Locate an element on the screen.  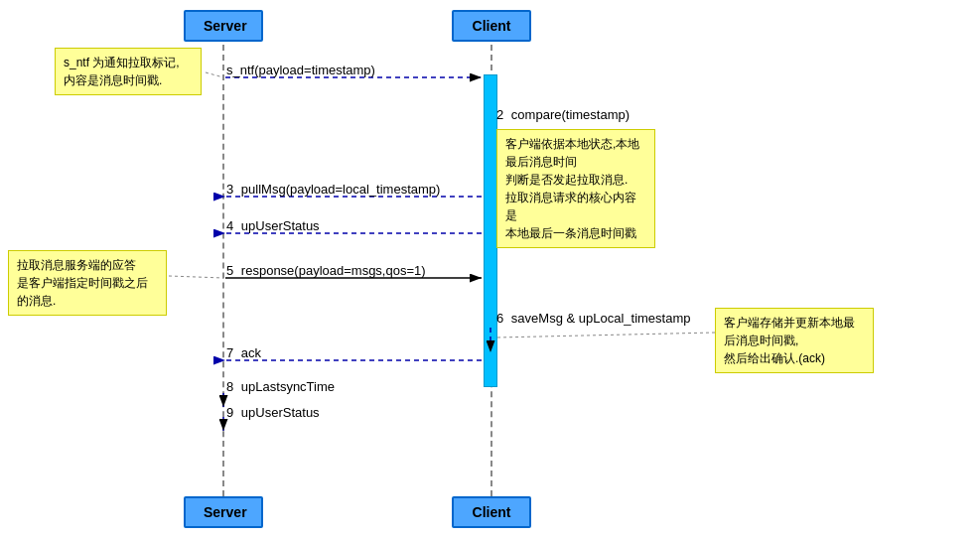
msg-label-3: 3 pullMsg(payload=local_timestamp) is located at coordinates (334, 189).